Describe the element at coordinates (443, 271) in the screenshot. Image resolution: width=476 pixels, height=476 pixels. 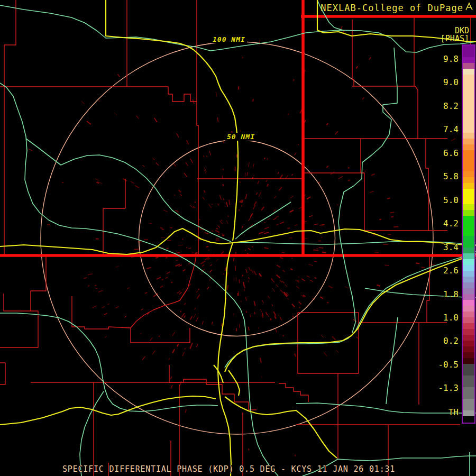
I see `colorbar-tick: 2.6` at that location.